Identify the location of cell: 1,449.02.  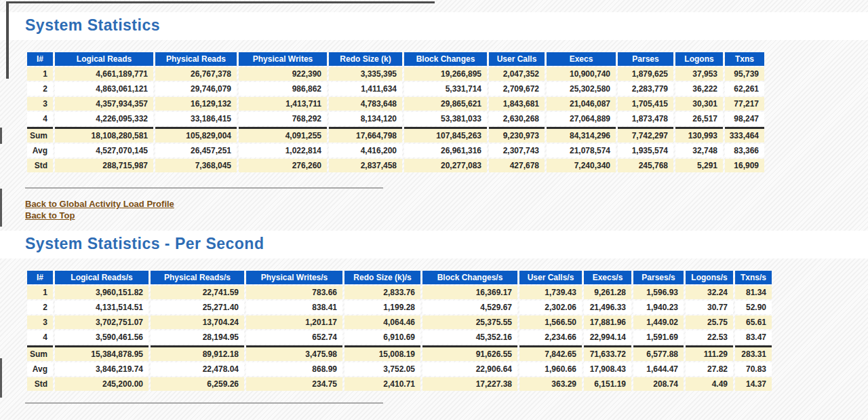
(658, 322).